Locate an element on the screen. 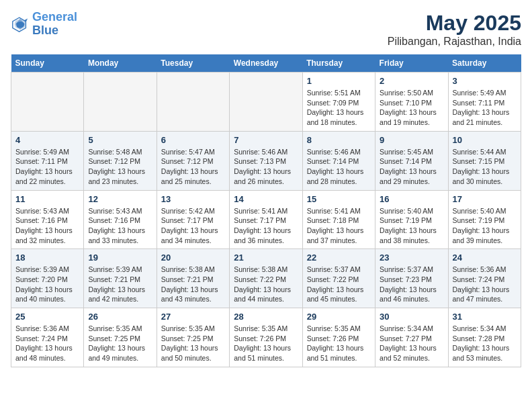  day-cell-4-3: 28Sunrise: 5:35 AMSunset: 7:26 PMDayligh… is located at coordinates (266, 338).